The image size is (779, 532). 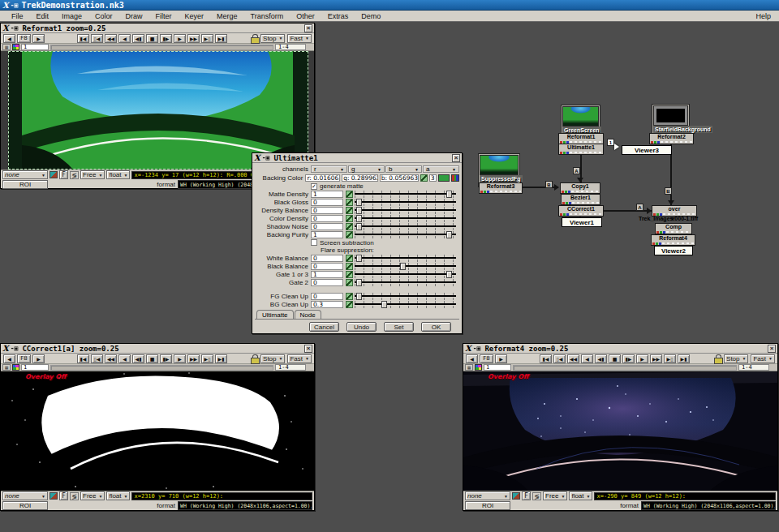 What do you see at coordinates (275, 315) in the screenshot?
I see `tab-ultimatte: Ultimatte` at bounding box center [275, 315].